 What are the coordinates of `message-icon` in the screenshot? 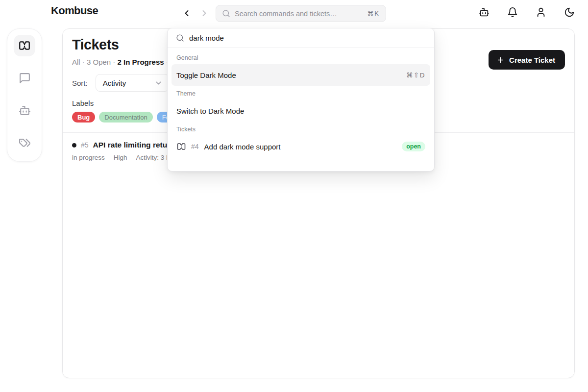 It's located at (24, 78).